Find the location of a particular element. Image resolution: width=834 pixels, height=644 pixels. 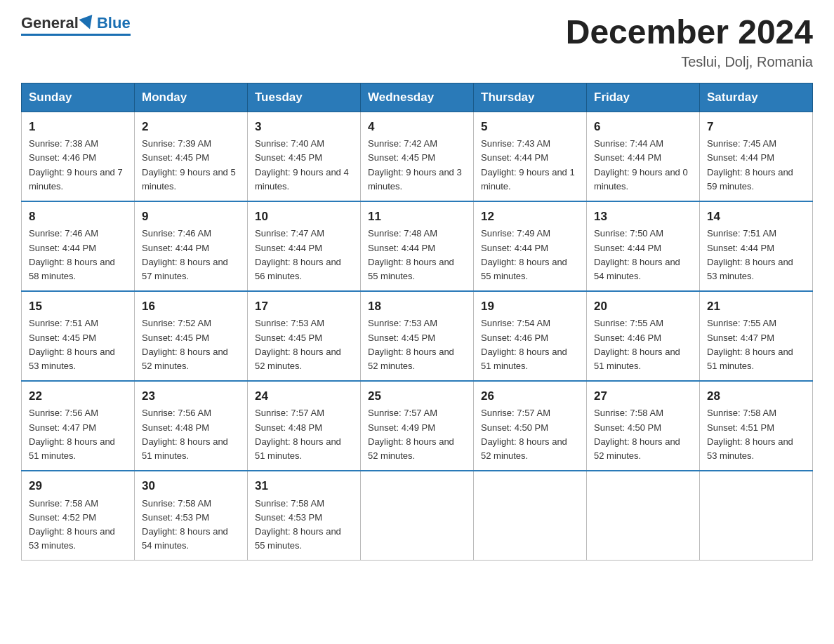

calendar-cell: 31Sunrise: 7:58 AMSunset: 4:53 PMDayligh… is located at coordinates (305, 516).